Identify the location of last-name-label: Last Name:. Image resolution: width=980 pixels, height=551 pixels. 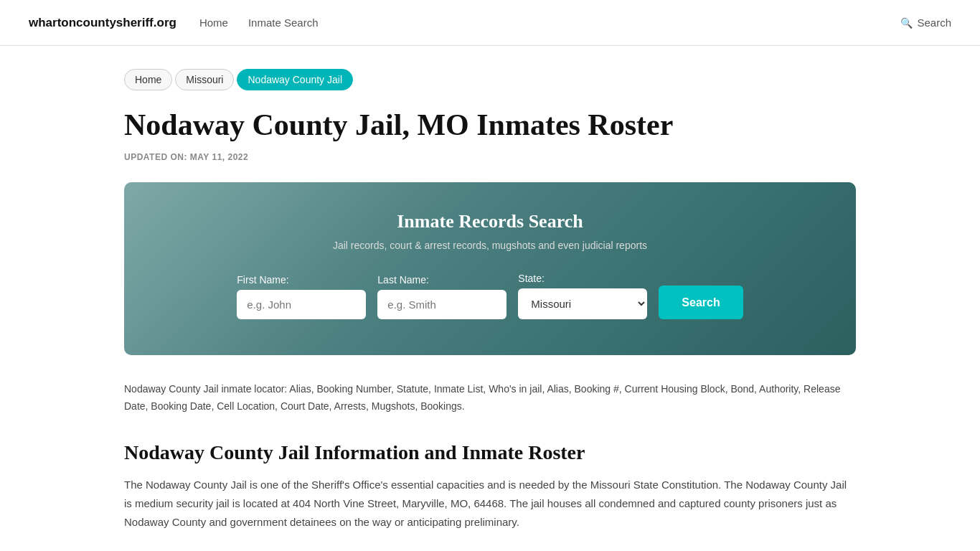
(403, 280).